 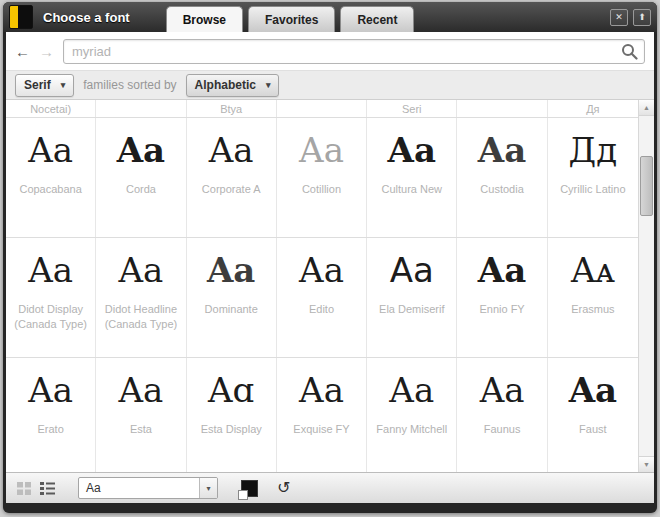 I want to click on preview-text-select: Aa ▾, so click(x=148, y=488).